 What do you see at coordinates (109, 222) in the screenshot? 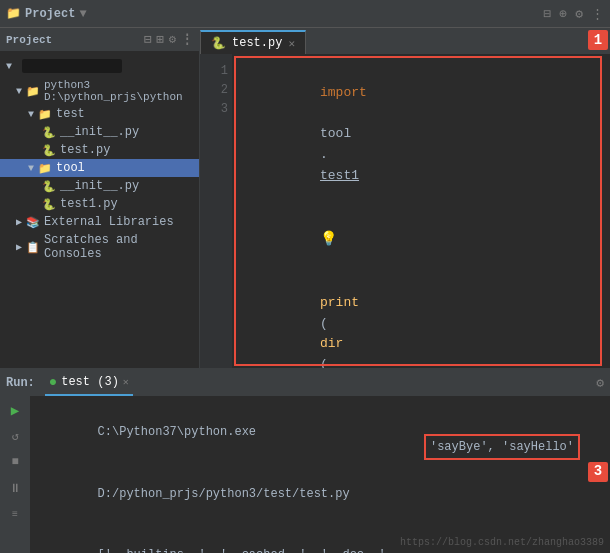
I see `ext-libs-label: External Libraries` at bounding box center [109, 222].